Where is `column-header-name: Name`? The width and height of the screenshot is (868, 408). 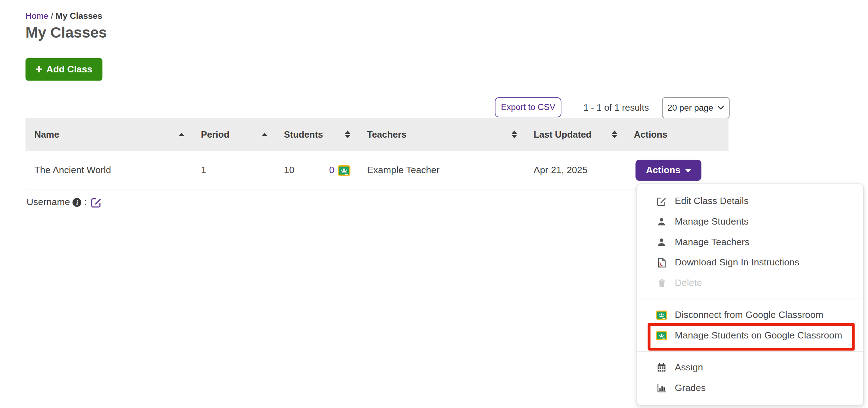
column-header-name: Name is located at coordinates (109, 134).